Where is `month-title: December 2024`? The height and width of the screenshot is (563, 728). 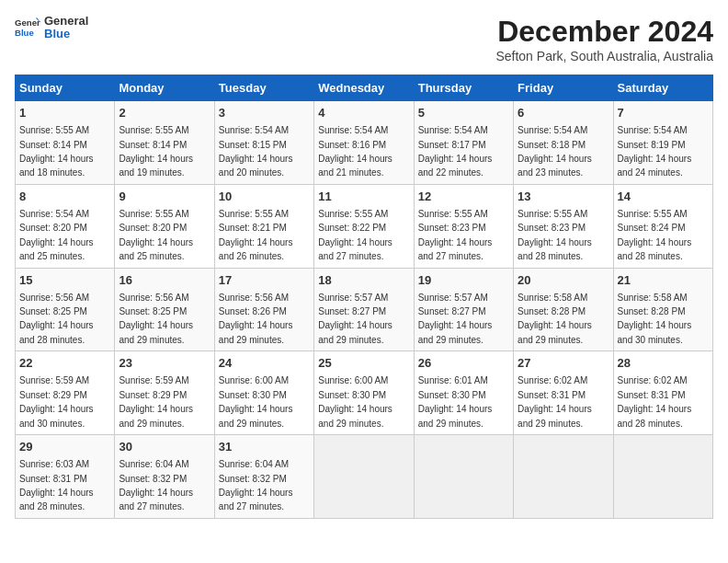
month-title: December 2024 is located at coordinates (605, 31).